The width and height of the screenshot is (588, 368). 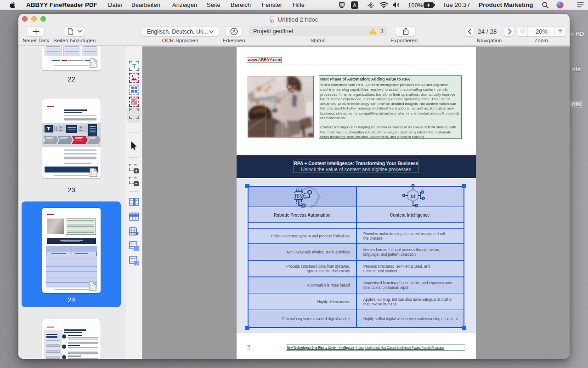 What do you see at coordinates (134, 66) in the screenshot?
I see `svg-text: T` at bounding box center [134, 66].